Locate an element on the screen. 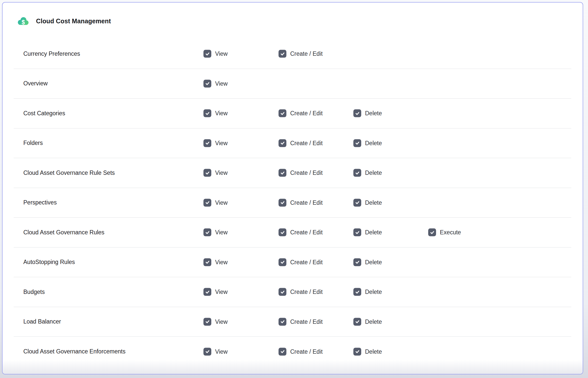  permission-row: Overview View is located at coordinates (292, 84).